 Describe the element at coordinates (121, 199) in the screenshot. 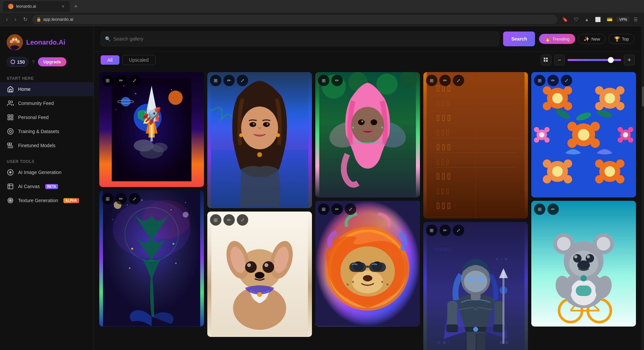

I see `edit-button-tree: ✏` at that location.